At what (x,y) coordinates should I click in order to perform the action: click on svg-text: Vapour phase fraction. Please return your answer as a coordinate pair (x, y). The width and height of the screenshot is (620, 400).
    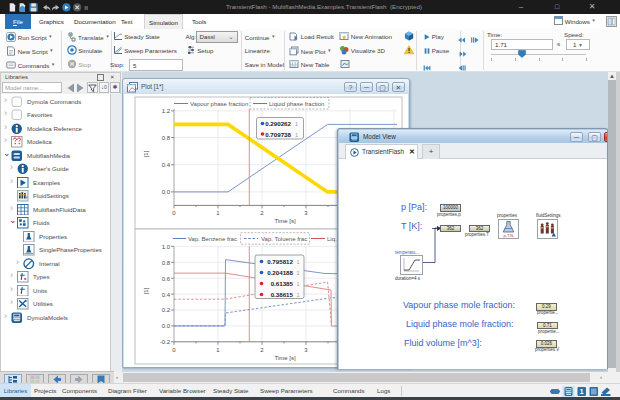
    Looking at the image, I should click on (219, 104).